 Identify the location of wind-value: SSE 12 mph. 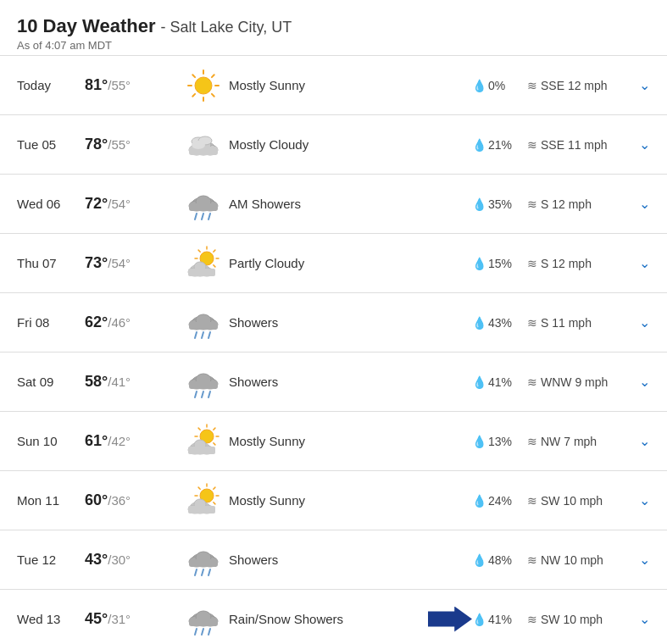
(575, 86).